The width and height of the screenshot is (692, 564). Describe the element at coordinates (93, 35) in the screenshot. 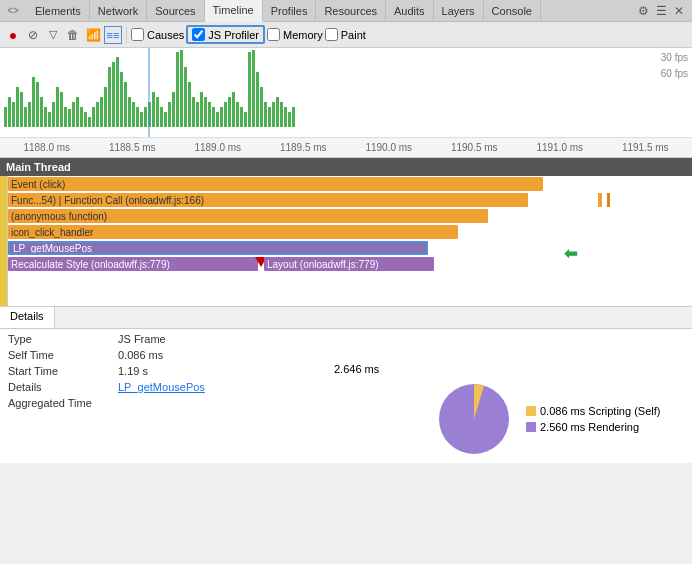

I see `chart-icon: 📶` at that location.